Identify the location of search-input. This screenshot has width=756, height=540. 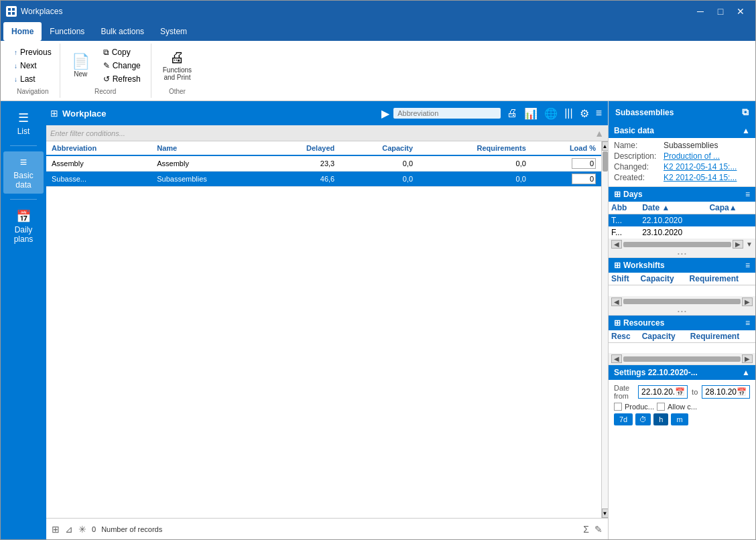
(447, 113).